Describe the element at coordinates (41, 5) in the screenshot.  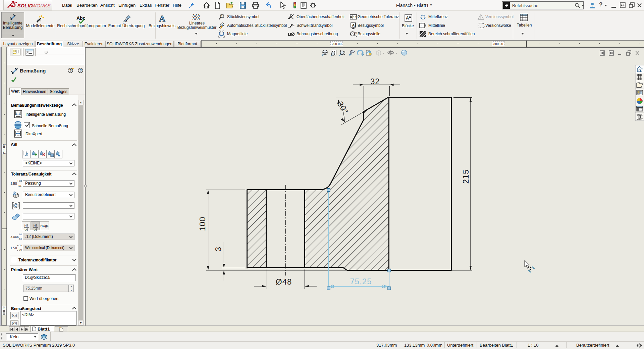
I see `svg-text: WORKS` at that location.